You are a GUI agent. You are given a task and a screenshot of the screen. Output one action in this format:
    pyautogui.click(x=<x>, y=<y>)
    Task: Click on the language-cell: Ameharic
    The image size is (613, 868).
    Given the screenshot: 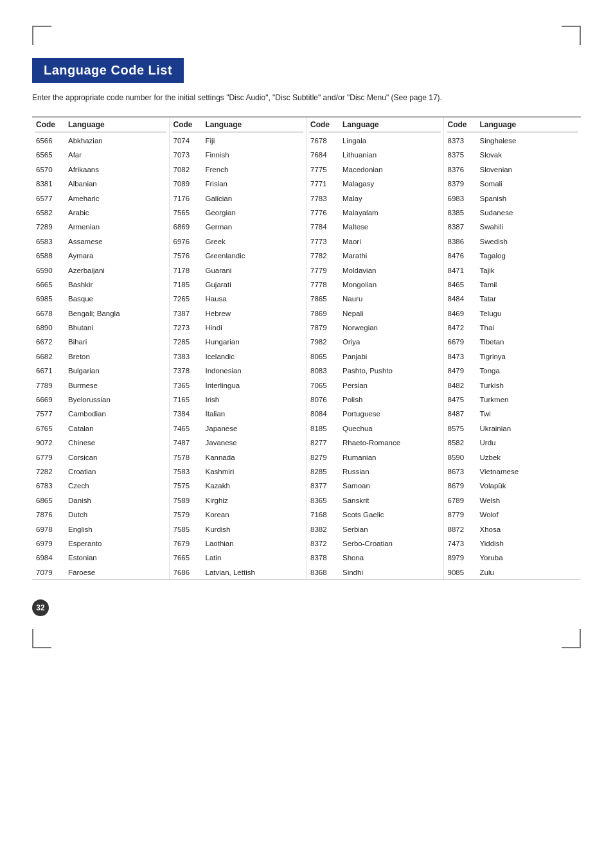 What is the action you would take?
    pyautogui.click(x=117, y=199)
    